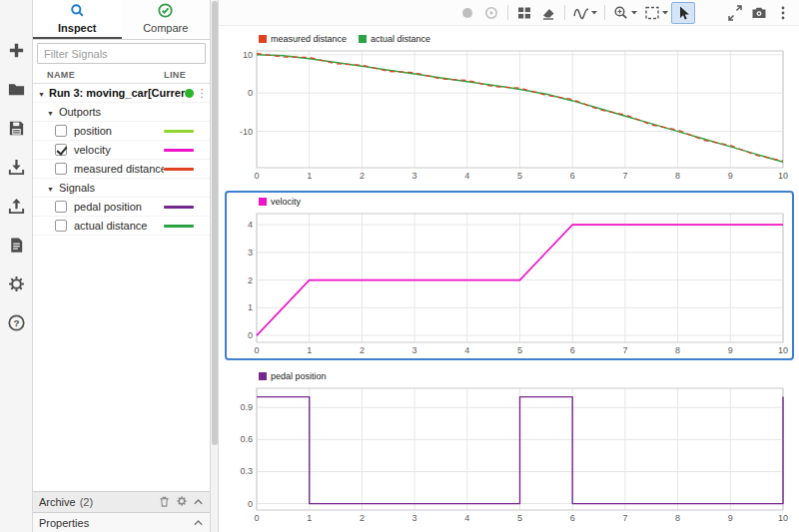 Image resolution: width=799 pixels, height=532 pixels. I want to click on column-line: LINE, so click(187, 75).